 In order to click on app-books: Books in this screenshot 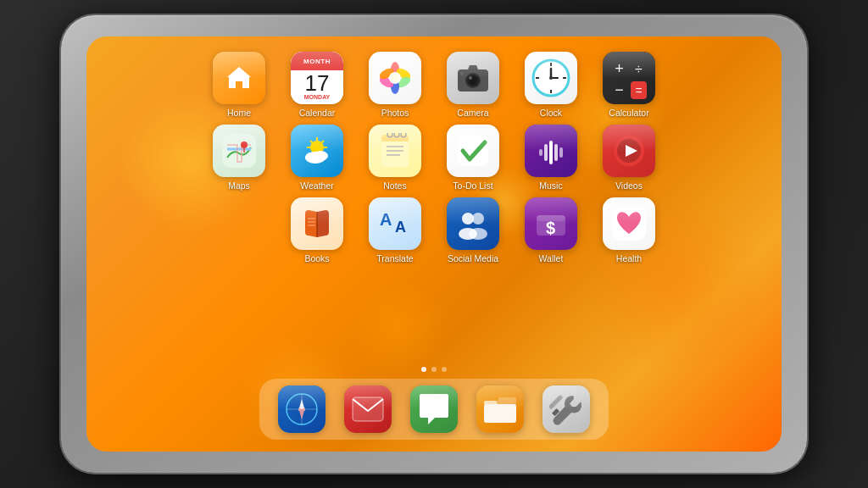, I will do `click(317, 230)`.